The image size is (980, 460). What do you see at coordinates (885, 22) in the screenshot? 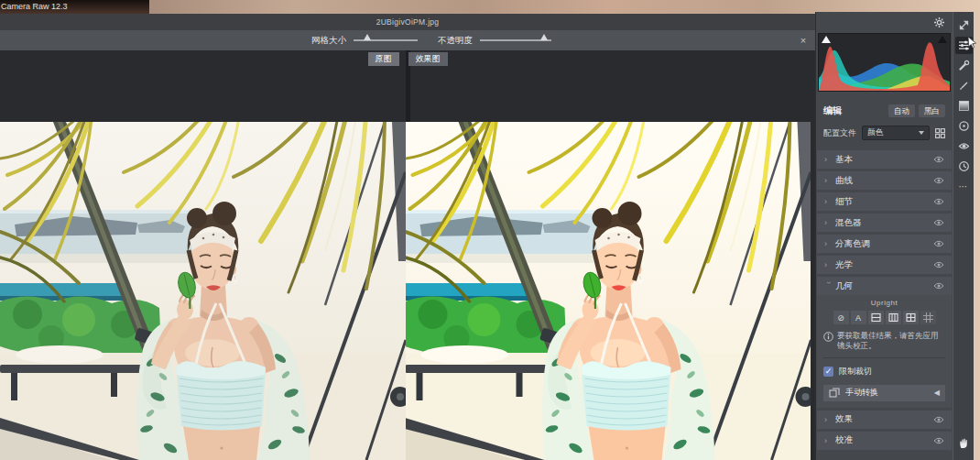
I see `panel-header` at bounding box center [885, 22].